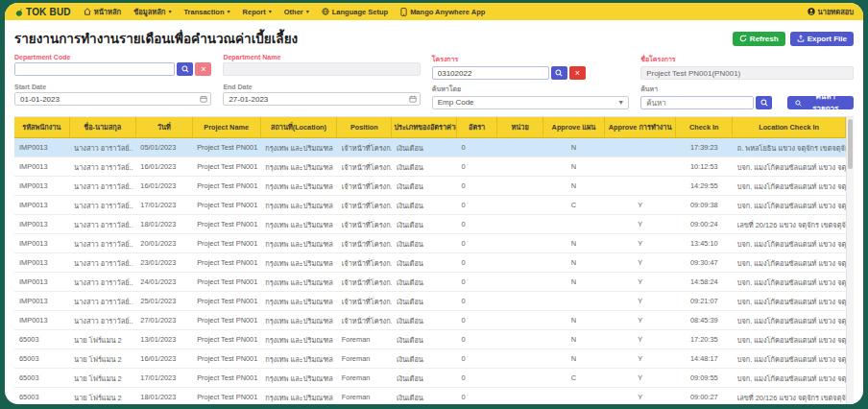  Describe the element at coordinates (299, 128) in the screenshot. I see `column-header: สถานที่(Location)` at that location.